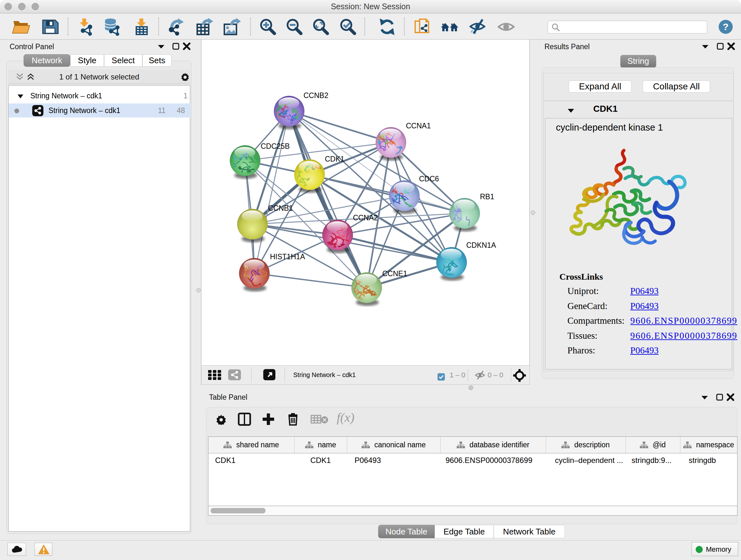 Image resolution: width=741 pixels, height=560 pixels. I want to click on svg-text: CCNA2, so click(365, 218).